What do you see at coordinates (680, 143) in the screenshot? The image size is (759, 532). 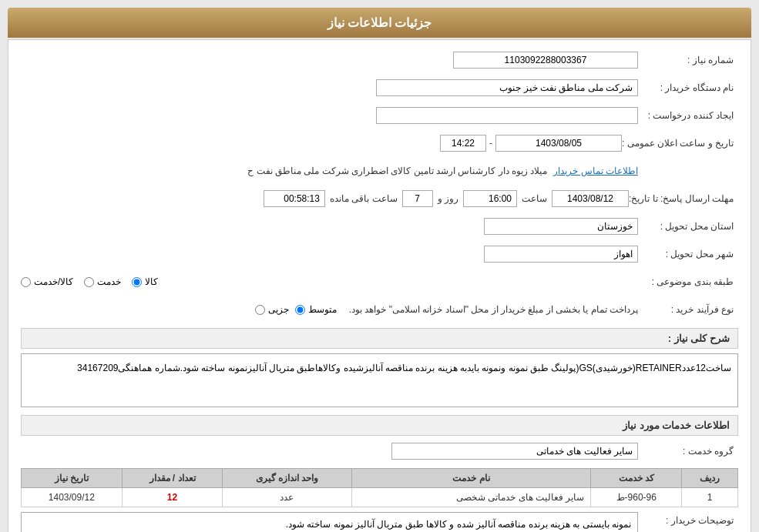 I see `public-date-label: تاریخ و ساعت اعلان عمومی :` at bounding box center [680, 143].